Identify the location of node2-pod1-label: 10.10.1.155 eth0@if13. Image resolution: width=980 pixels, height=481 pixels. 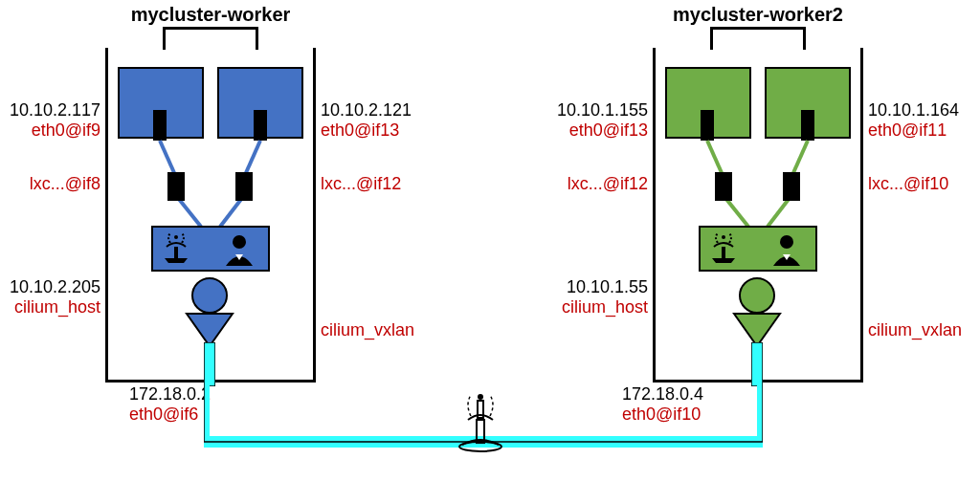
(595, 120).